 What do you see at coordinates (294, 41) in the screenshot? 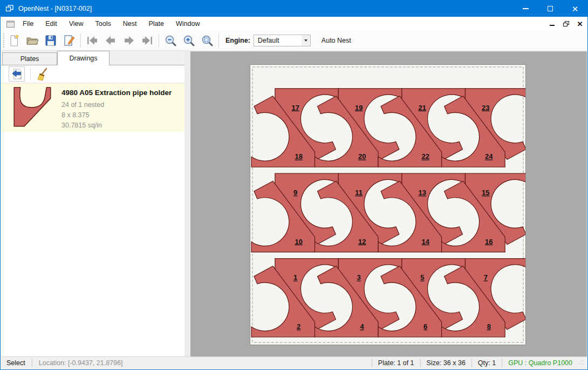
I see `main-toolbar: Engine: Default Auto Nest` at bounding box center [294, 41].